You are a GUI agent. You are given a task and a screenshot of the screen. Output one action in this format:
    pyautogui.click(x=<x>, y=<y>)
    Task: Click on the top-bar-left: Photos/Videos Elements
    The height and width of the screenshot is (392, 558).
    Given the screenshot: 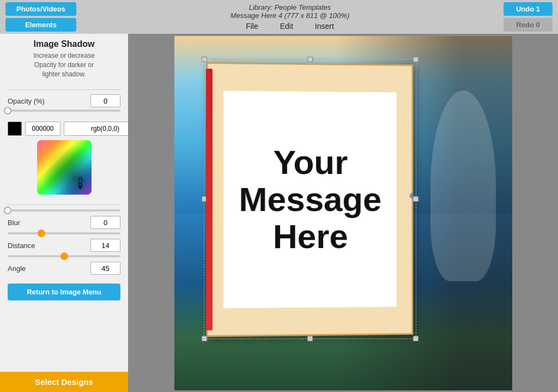 What is the action you would take?
    pyautogui.click(x=41, y=17)
    